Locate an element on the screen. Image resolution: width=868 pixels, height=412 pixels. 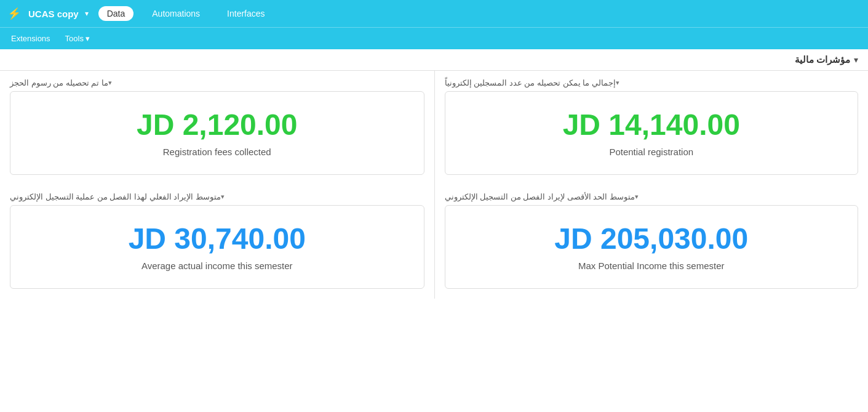
card-label-row-2: ▾ إجمالي ما يمكن تحصيله من عدد المسجلين … is located at coordinates (652, 83).